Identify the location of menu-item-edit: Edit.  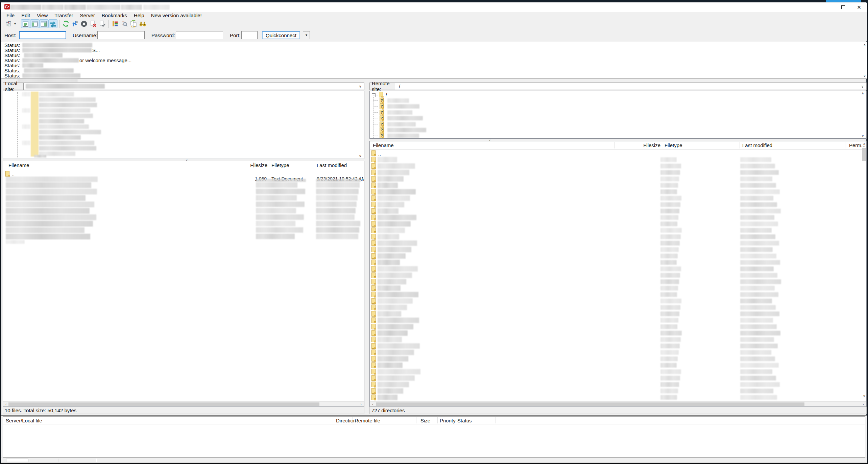
(26, 16).